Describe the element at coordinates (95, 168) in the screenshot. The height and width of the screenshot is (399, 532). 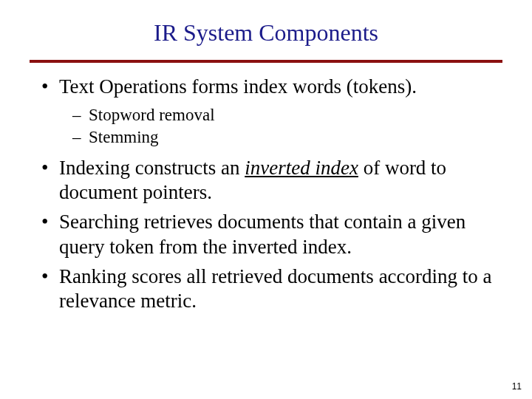
I see `lead-term: Indexing` at that location.